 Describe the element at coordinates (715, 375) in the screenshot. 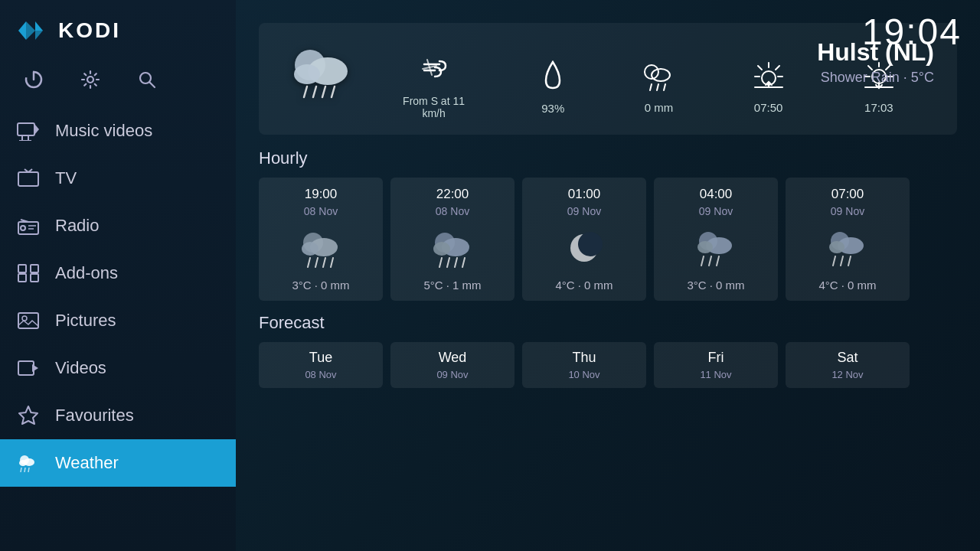

I see `forecast-date-3: 11 Nov` at that location.